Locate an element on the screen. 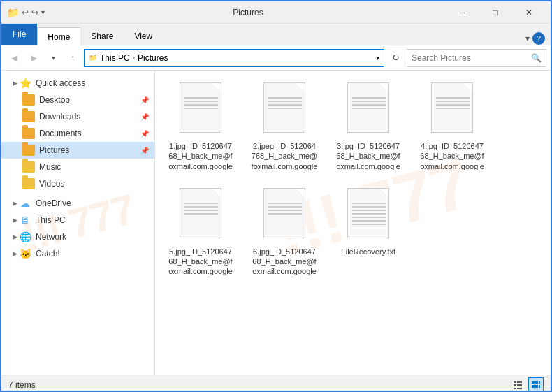  refresh-button: ↻ is located at coordinates (395, 58).